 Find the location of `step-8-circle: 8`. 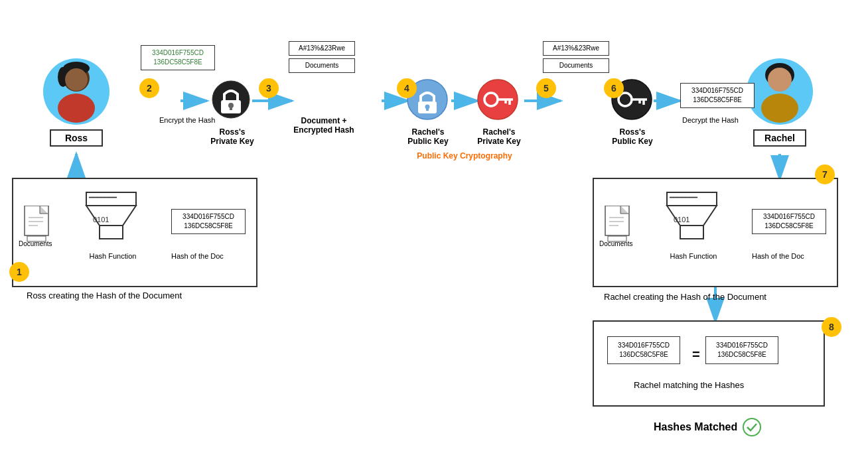

step-8-circle: 8 is located at coordinates (832, 327).